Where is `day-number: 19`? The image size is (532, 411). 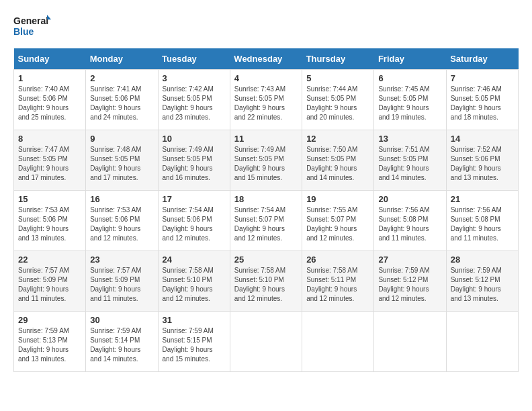 day-number: 19 is located at coordinates (338, 199).